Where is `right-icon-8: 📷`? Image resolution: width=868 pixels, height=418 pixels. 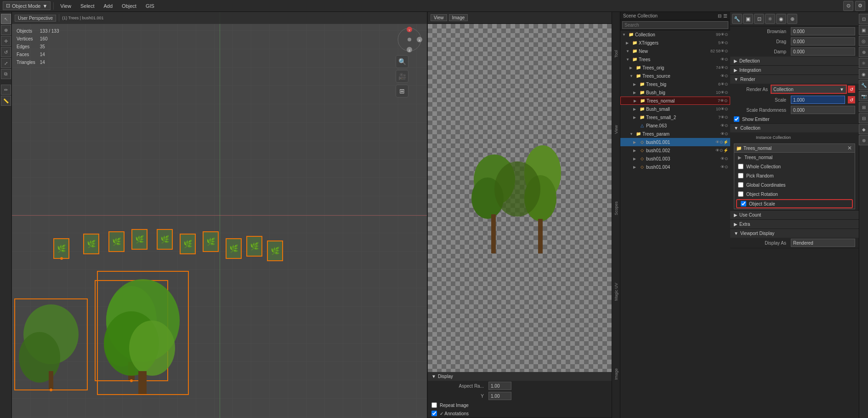
right-icon-8: 📷 is located at coordinates (864, 96).